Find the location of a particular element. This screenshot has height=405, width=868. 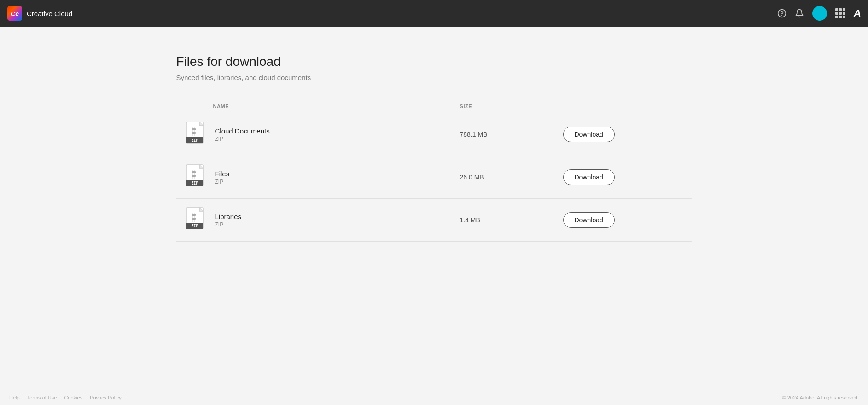

footer-link-privacy-policy: Privacy Policy is located at coordinates (105, 398).